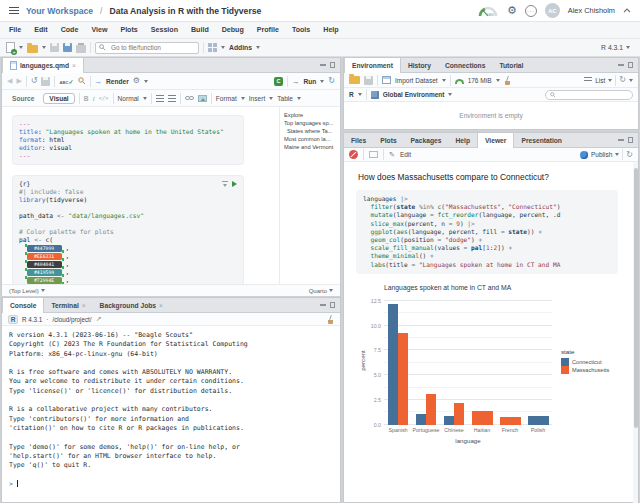  I want to click on menu-plots: Plots, so click(128, 30).